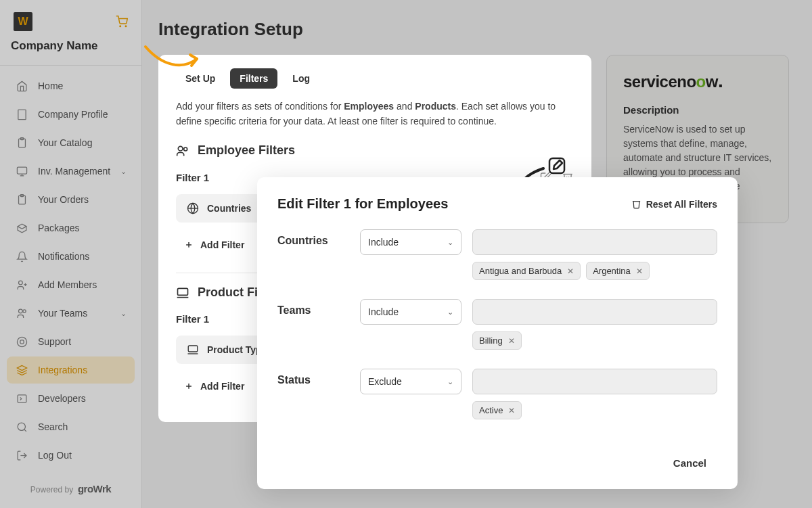 The height and width of the screenshot is (508, 812). What do you see at coordinates (74, 171) in the screenshot?
I see `nav-label: Inv. Management` at bounding box center [74, 171].